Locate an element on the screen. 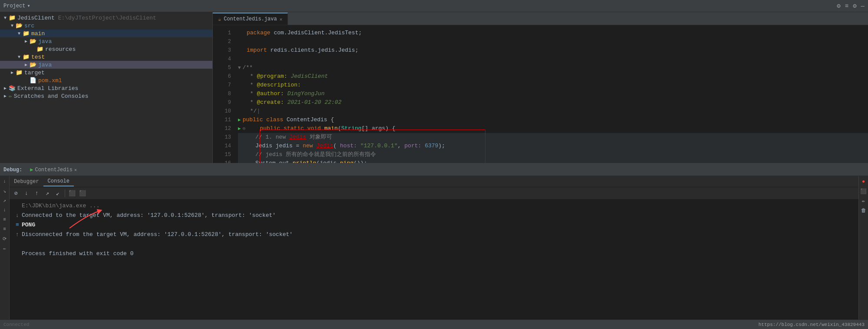  method-main: main is located at coordinates (331, 129).